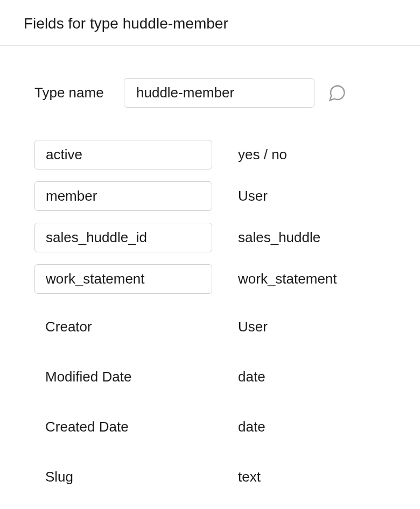 Image resolution: width=420 pixels, height=509 pixels. Describe the element at coordinates (222, 24) in the screenshot. I see `page-title: Fields for type huddle-member` at that location.